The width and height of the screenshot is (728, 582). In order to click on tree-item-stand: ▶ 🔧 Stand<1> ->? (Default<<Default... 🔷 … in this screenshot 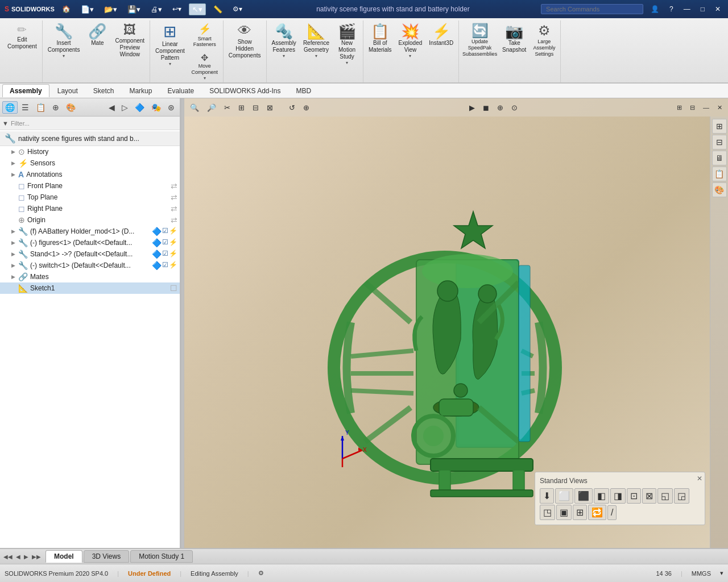, I will do `click(90, 254)`.